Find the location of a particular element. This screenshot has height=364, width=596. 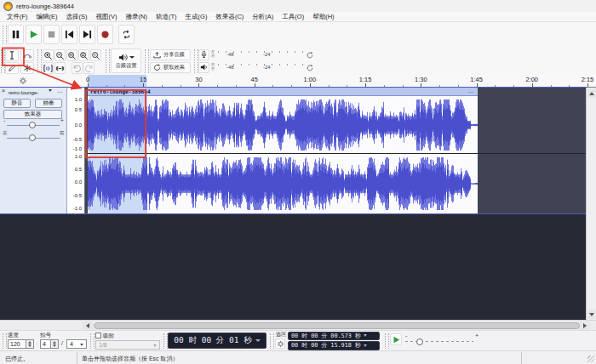

menu-item-5: 轨道(T) is located at coordinates (167, 17).